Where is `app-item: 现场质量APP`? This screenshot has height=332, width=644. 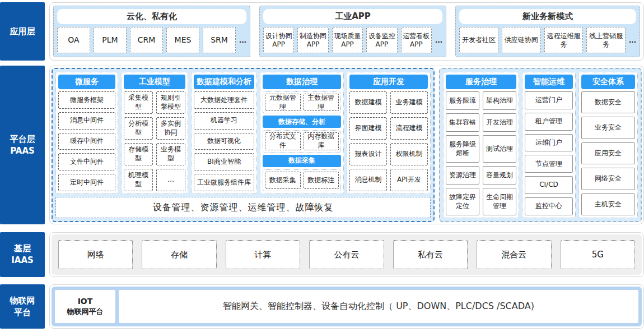
app-item: 现场质量APP is located at coordinates (347, 40).